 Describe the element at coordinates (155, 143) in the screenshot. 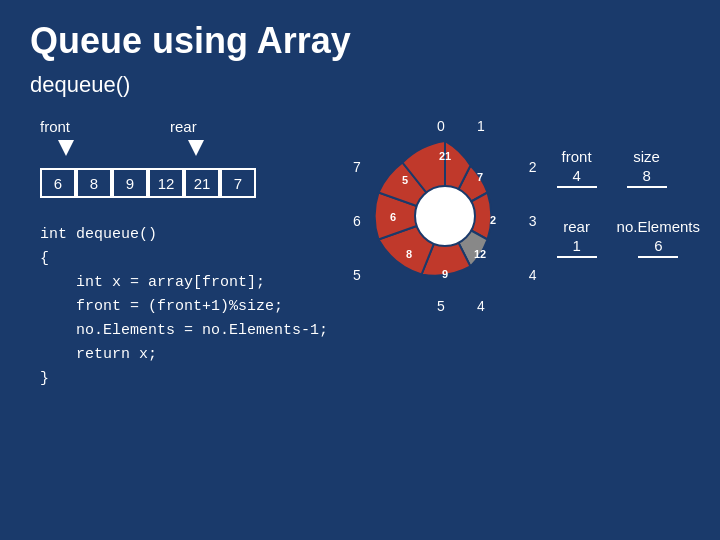

I see `front-rear-labels: front rear` at that location.